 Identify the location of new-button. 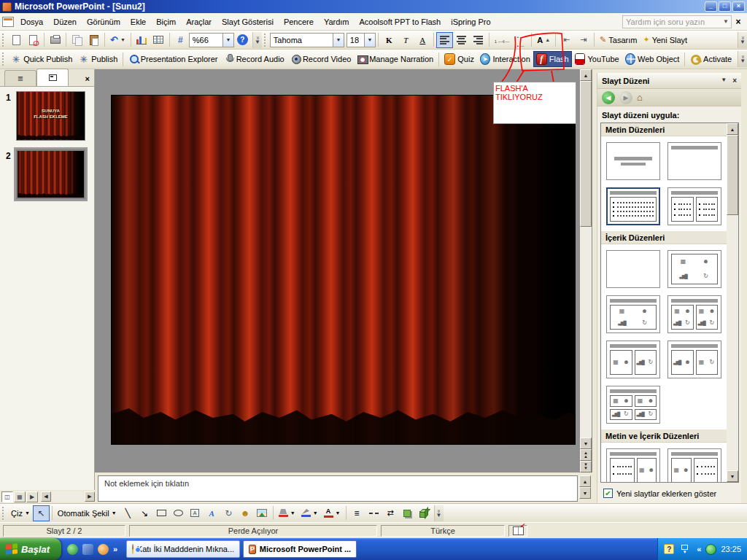
(16, 40).